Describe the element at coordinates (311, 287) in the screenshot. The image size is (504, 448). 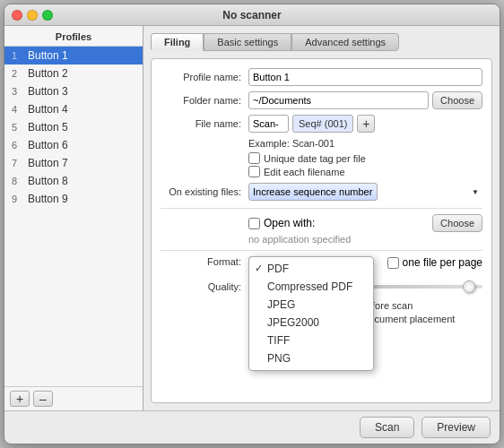
I see `format-option-compressed-pdf: Compressed PDF` at that location.